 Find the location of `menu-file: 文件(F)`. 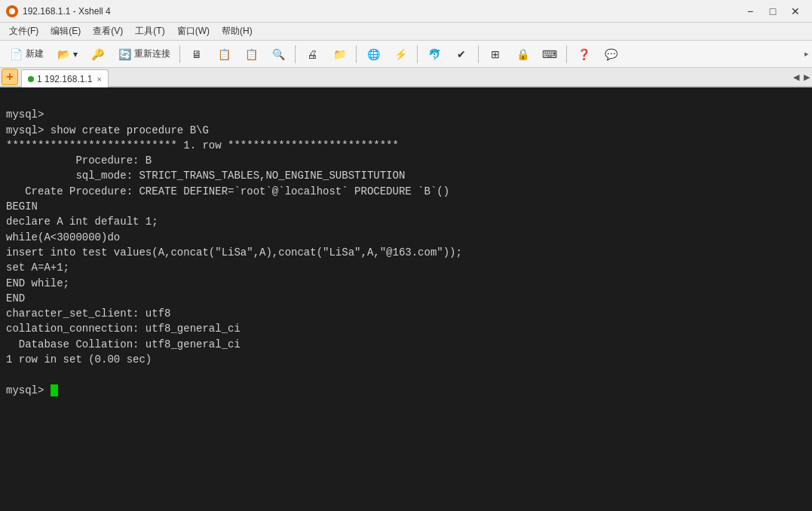

menu-file: 文件(F) is located at coordinates (24, 32).